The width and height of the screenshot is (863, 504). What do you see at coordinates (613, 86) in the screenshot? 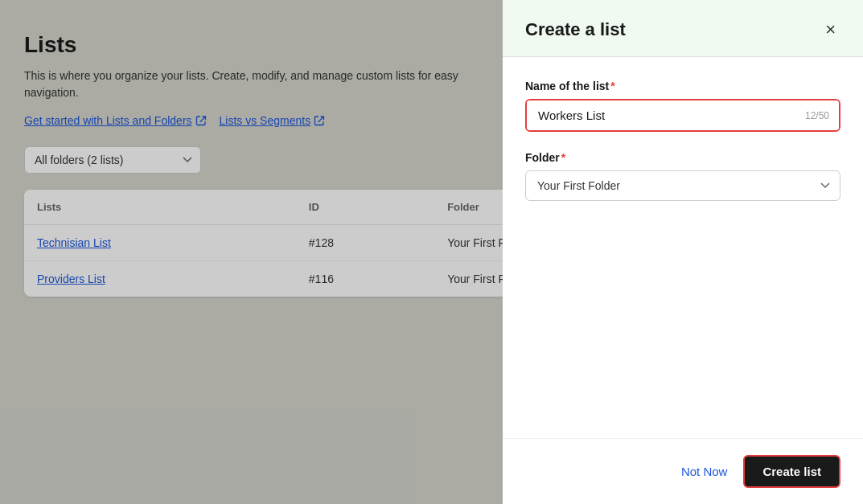
I see `name-required-star: *` at bounding box center [613, 86].